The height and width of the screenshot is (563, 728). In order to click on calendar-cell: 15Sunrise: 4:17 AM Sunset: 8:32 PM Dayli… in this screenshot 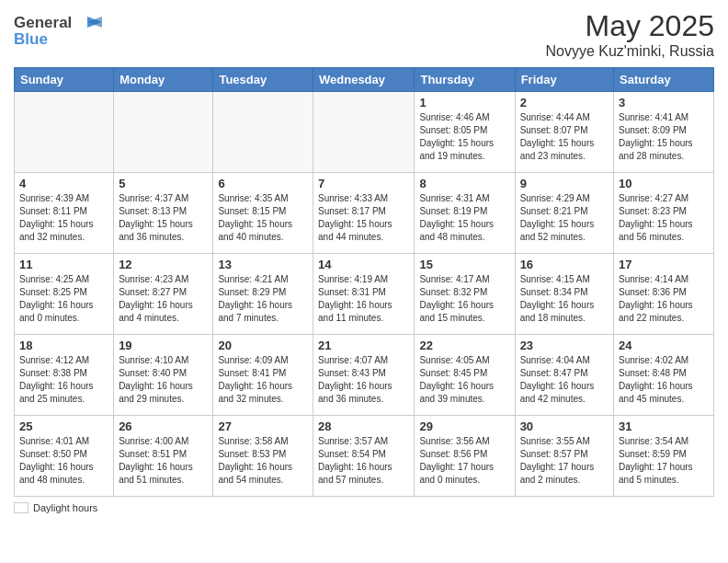, I will do `click(465, 294)`.